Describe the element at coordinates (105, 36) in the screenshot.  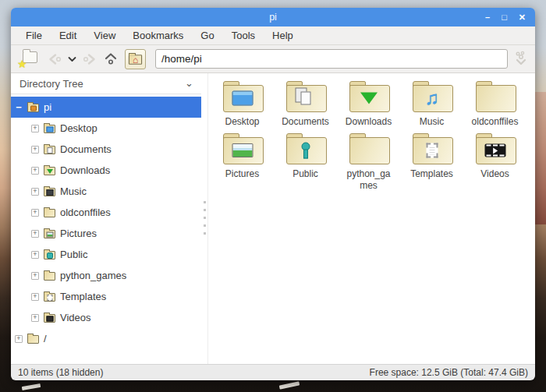
I see `menu-view: View` at that location.